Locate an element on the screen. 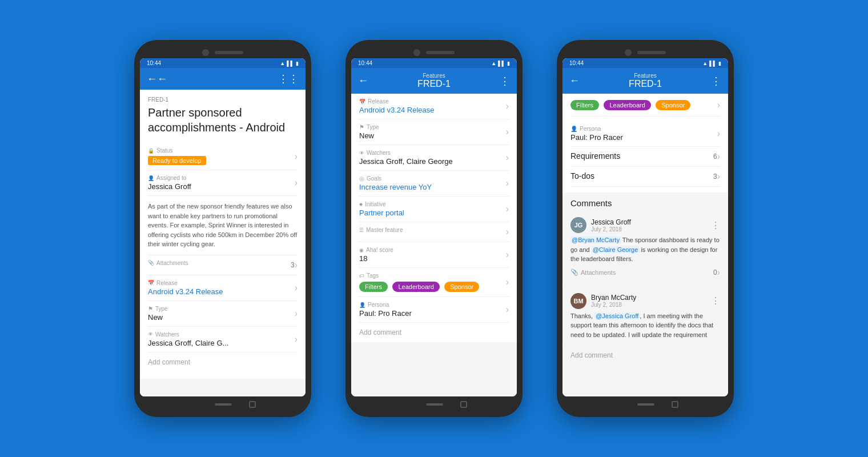 This screenshot has height=457, width=868. requirements-label: Requirements is located at coordinates (642, 156).